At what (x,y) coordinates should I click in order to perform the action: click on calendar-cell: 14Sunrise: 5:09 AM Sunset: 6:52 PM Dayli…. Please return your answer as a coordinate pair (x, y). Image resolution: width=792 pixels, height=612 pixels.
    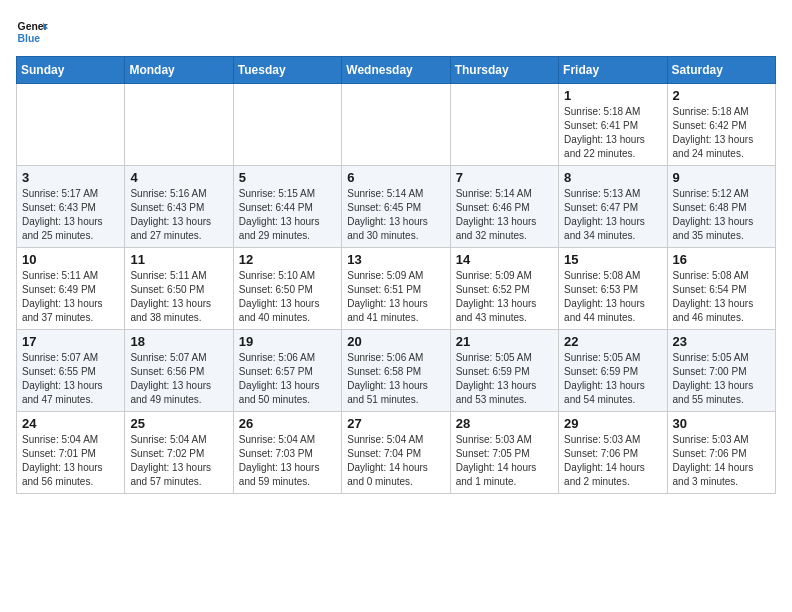
    Looking at the image, I should click on (504, 289).